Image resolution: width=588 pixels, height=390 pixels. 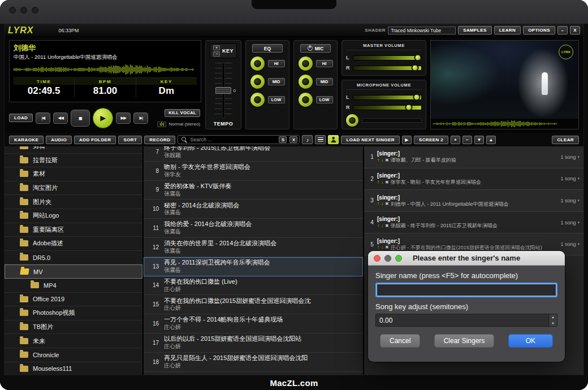 What do you see at coordinates (253, 324) in the screenshot?
I see `song-row: 16一万个舍不得 - 2014酷狗音乐十年盛典现场庄心妍` at bounding box center [253, 324].